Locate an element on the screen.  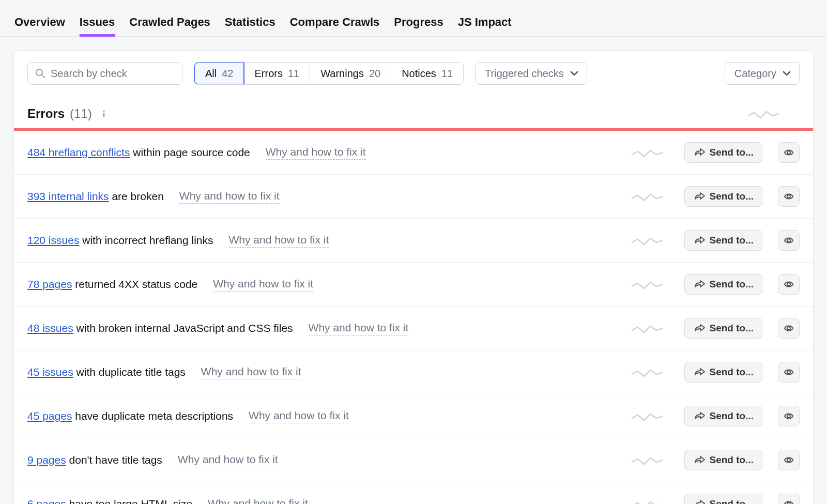
issue-row: 120 issues with incorrect hreflang links… is located at coordinates (414, 241).